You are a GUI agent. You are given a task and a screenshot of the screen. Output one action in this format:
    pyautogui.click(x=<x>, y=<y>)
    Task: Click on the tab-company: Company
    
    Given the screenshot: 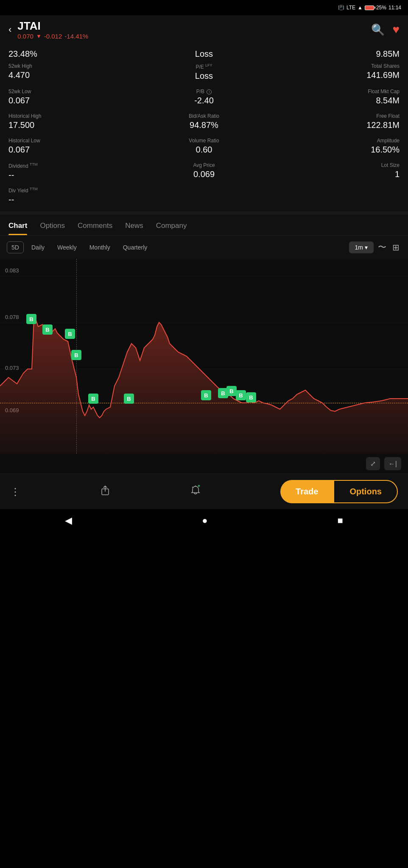 What is the action you would take?
    pyautogui.click(x=171, y=225)
    